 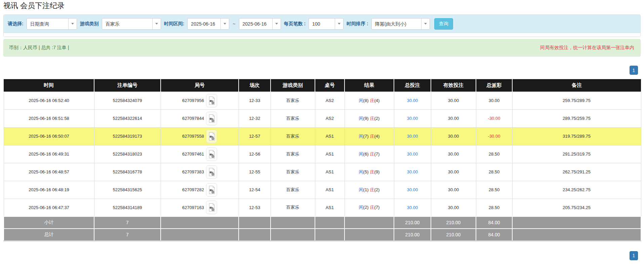 I want to click on summary-payout-cell: 84.00, so click(x=494, y=235).